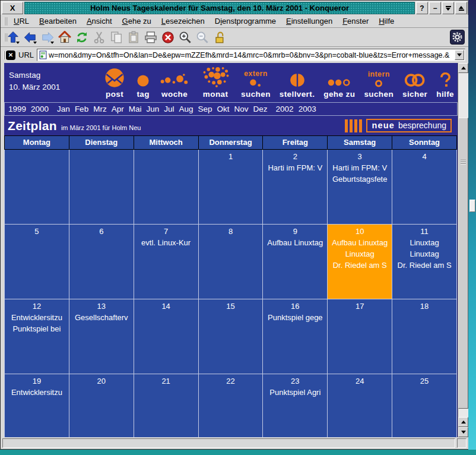  What do you see at coordinates (6, 21) in the screenshot?
I see `toolbar-gripper` at bounding box center [6, 21].